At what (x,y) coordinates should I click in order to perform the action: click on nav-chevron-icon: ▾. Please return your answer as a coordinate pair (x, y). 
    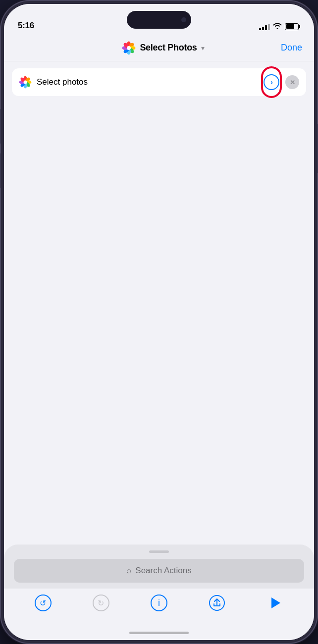
    Looking at the image, I should click on (203, 48).